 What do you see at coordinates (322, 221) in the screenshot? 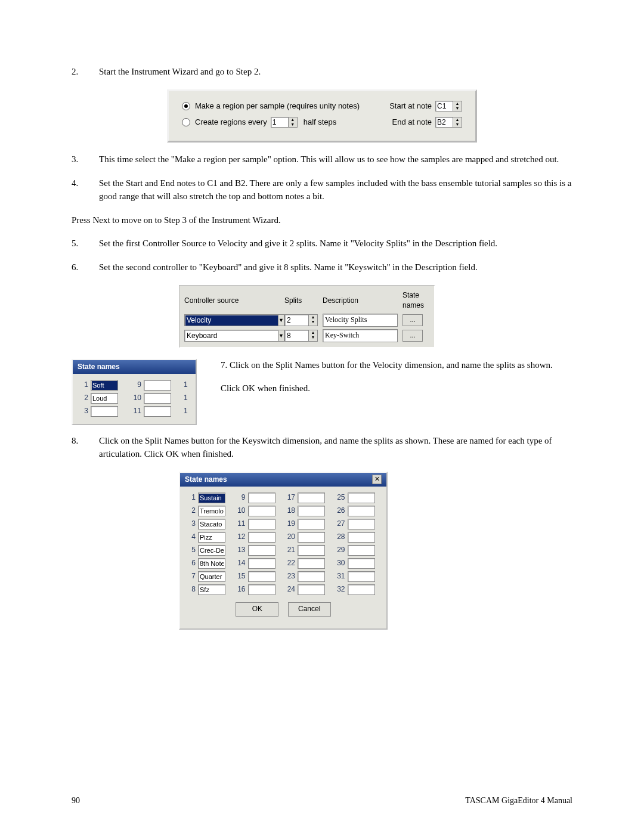
I see `press-next-text: Press Next to move on to Step 3 of the I…` at bounding box center [322, 221].